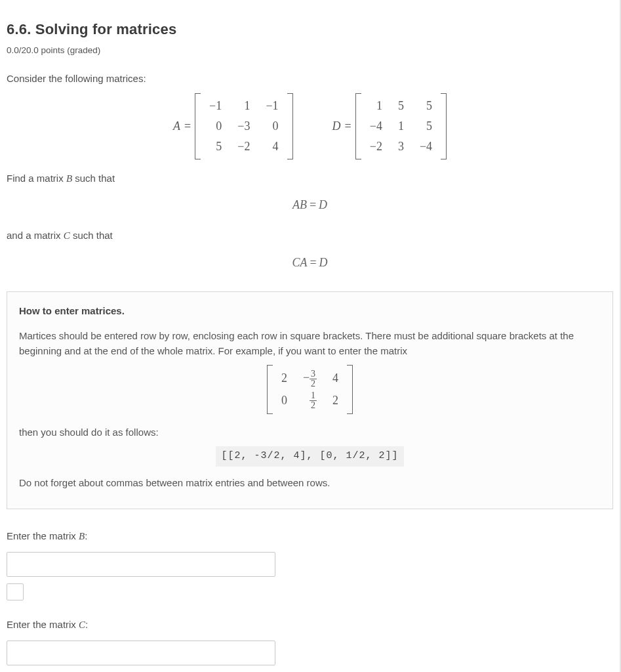  I want to click on eq1-rhs: D, so click(323, 205).